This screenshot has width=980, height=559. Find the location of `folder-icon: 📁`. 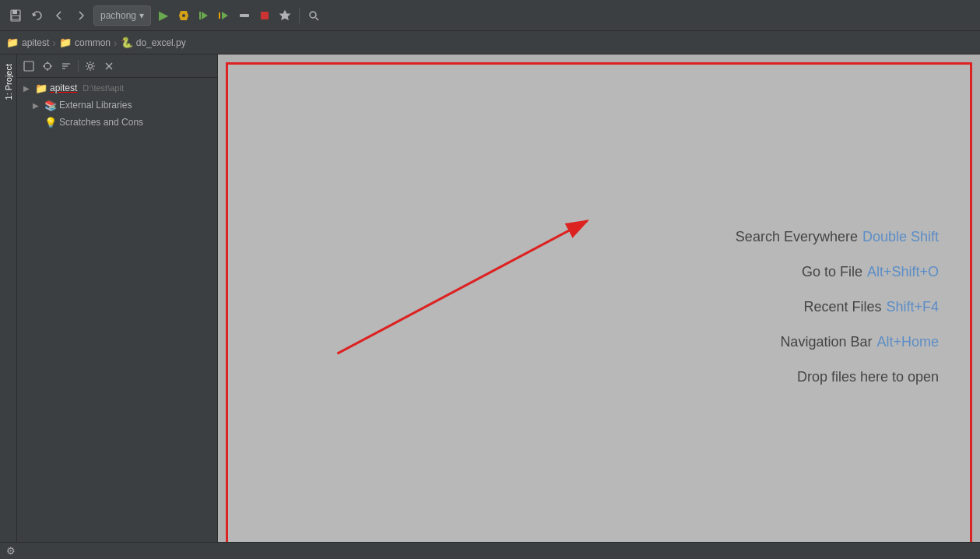

folder-icon: 📁 is located at coordinates (12, 42).